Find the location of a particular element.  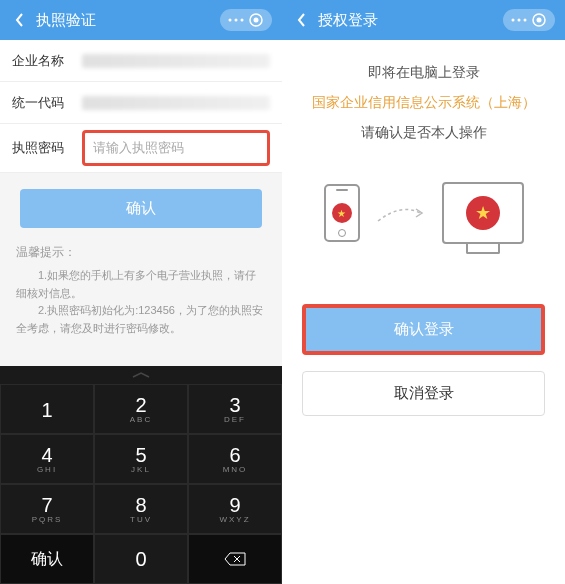

auth-line-1: 即将在电脑上登录 is located at coordinates (424, 73).